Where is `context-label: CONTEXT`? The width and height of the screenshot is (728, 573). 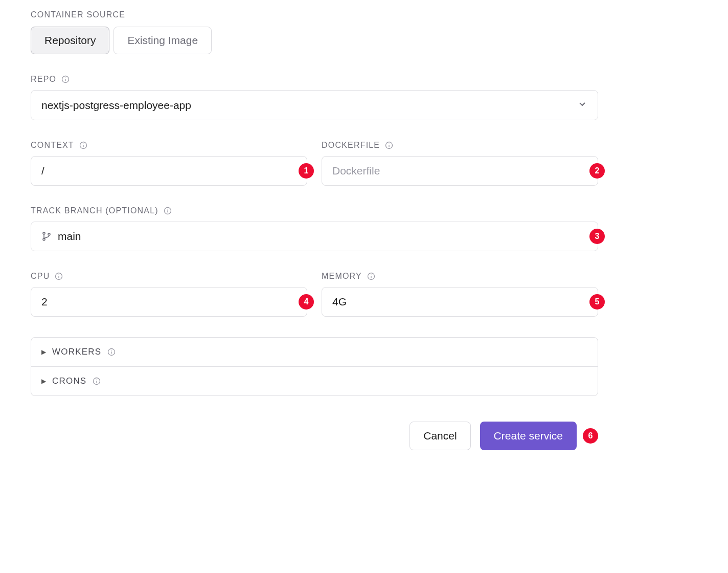 context-label: CONTEXT is located at coordinates (169, 145).